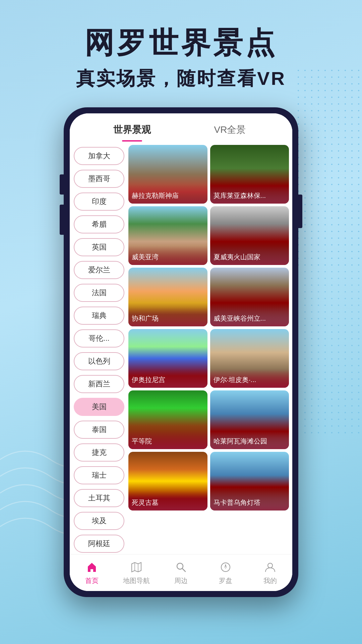 This screenshot has width=362, height=644. What do you see at coordinates (99, 247) in the screenshot?
I see `sidebar-item-uk: 英国` at bounding box center [99, 247].